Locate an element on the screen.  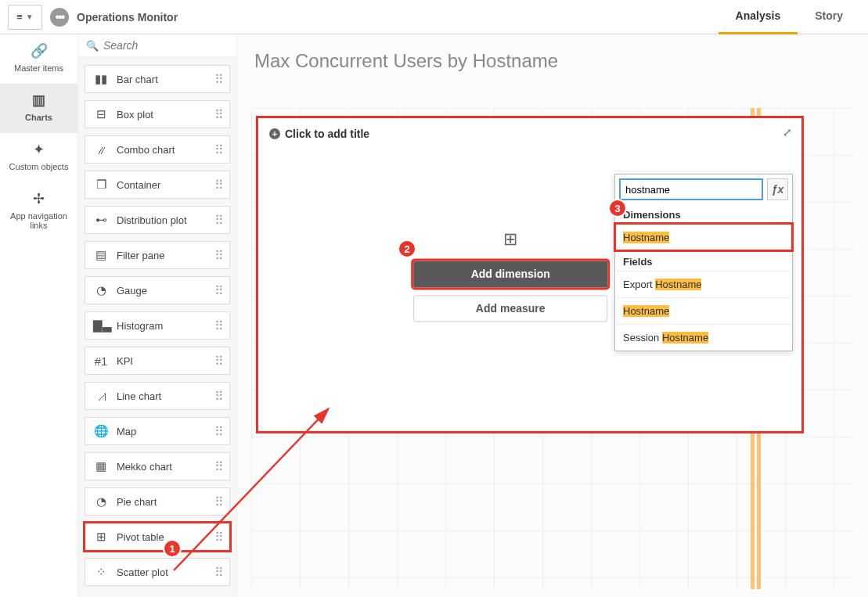
callout-badge-2: 2 is located at coordinates (407, 249).